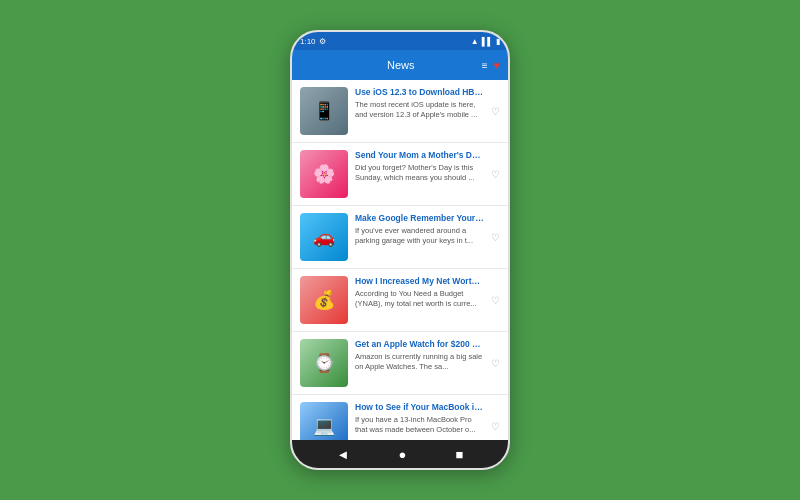 The height and width of the screenshot is (500, 800). Describe the element at coordinates (420, 408) in the screenshot. I see `article-title: How to See if Your MacBook is Eligi...` at that location.